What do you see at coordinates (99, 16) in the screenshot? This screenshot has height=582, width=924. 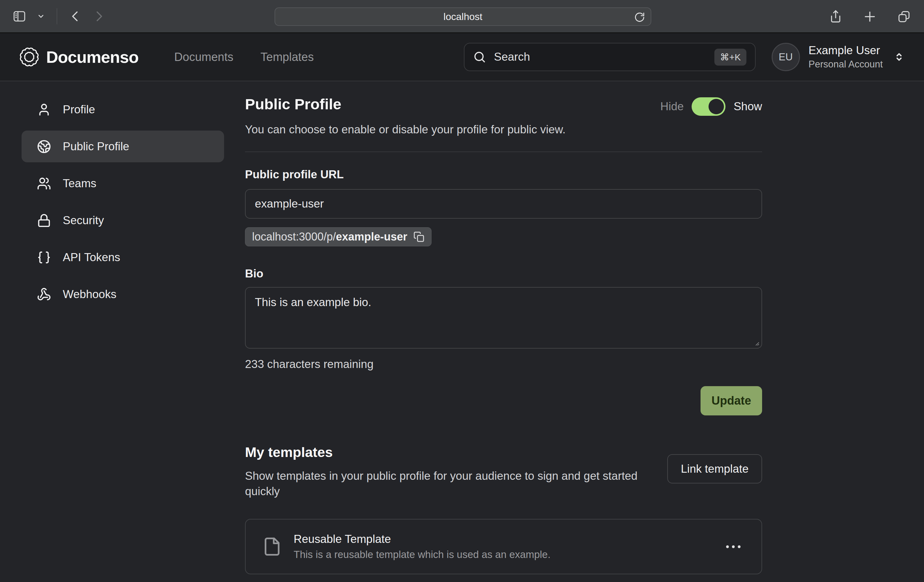 I see `forward-button-icon` at bounding box center [99, 16].